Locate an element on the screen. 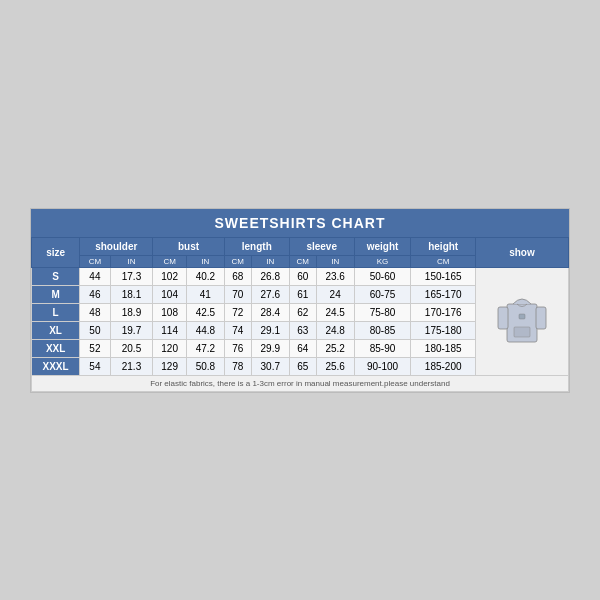 This screenshot has width=600, height=600. bust-header: bust is located at coordinates (188, 246).